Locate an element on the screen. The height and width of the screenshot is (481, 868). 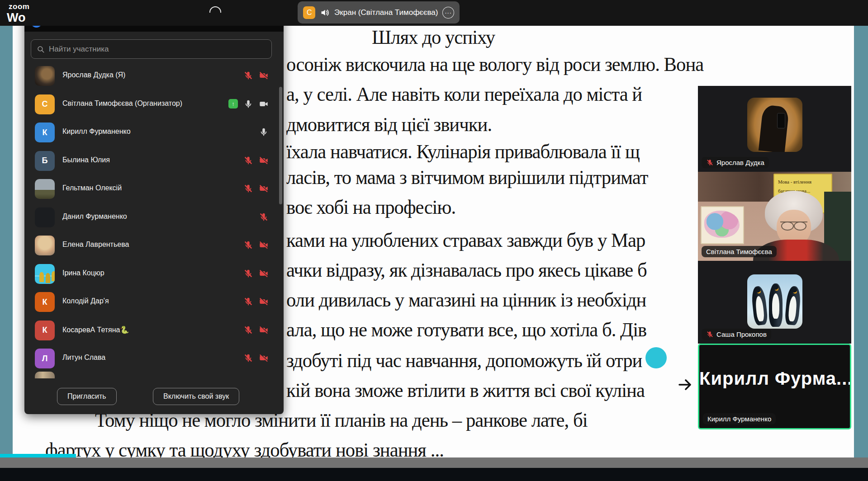
window-edge-right is located at coordinates (861, 241).